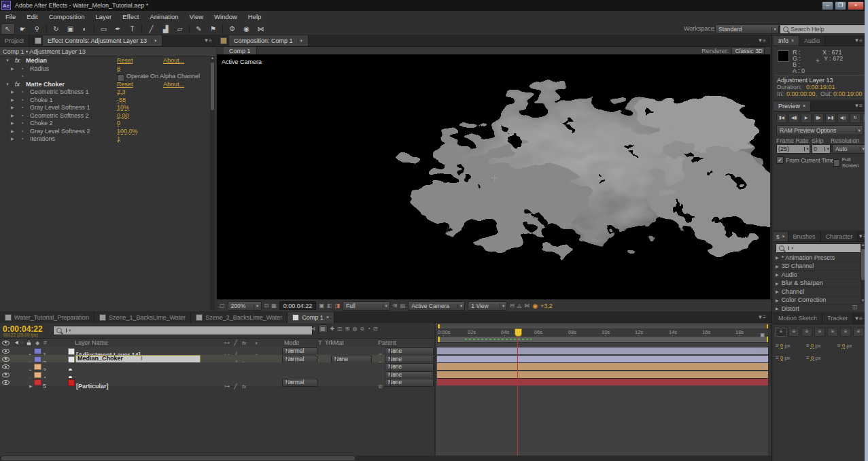 This screenshot has width=868, height=461. Describe the element at coordinates (164, 16) in the screenshot. I see `menu-animation: Animation` at that location.